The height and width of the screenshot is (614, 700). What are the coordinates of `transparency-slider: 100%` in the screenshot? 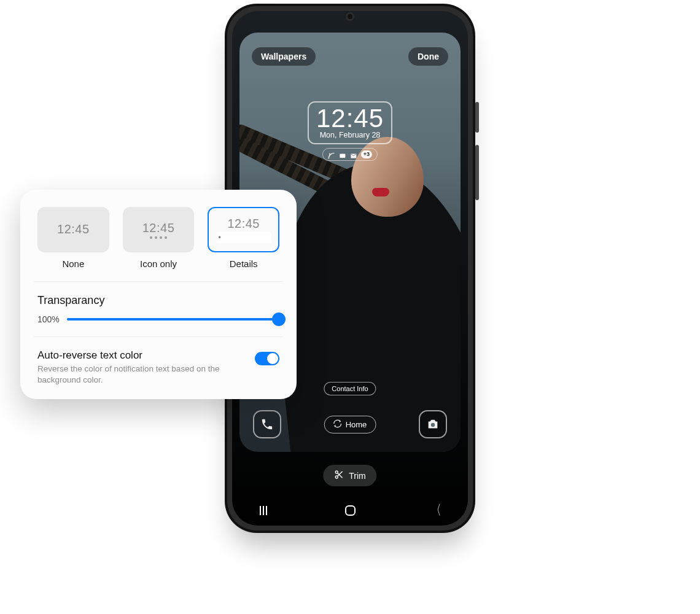 It's located at (158, 319).